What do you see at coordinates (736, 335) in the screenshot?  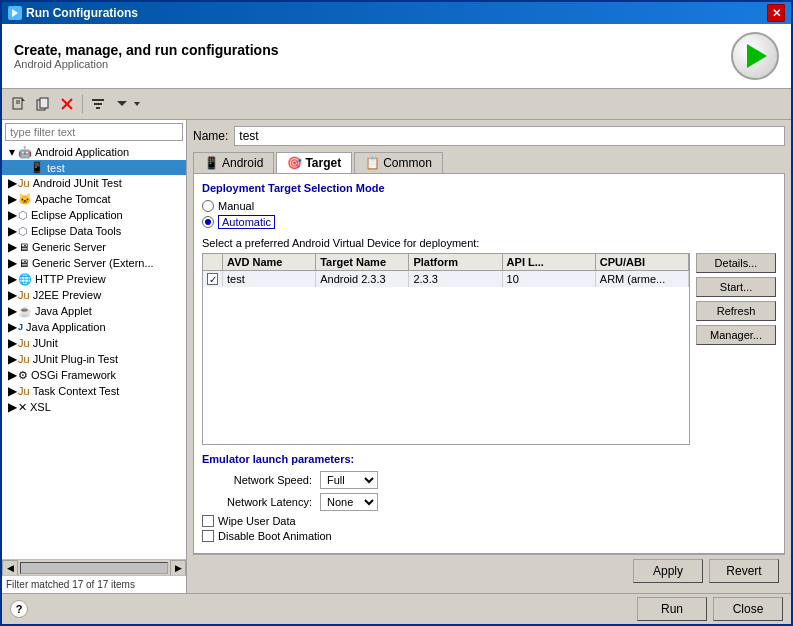 I see `manager-button: Manager...` at bounding box center [736, 335].